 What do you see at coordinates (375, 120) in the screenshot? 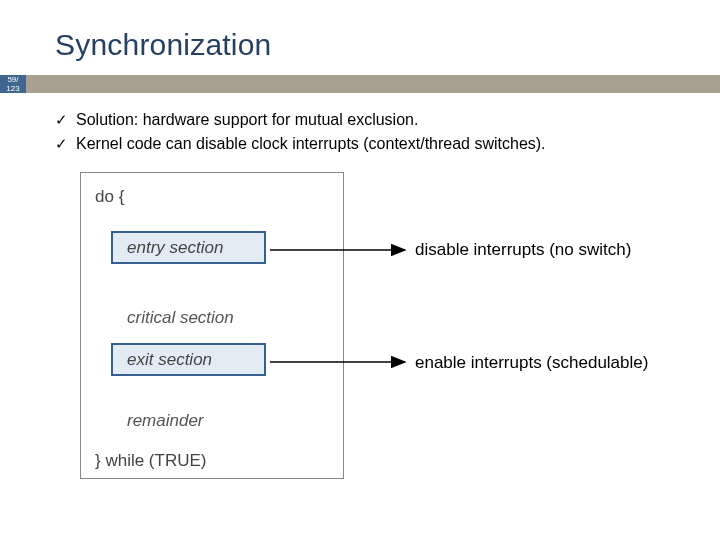
I see `bullet-item: ✓ Solution: hardware support for mutual …` at bounding box center [375, 120].